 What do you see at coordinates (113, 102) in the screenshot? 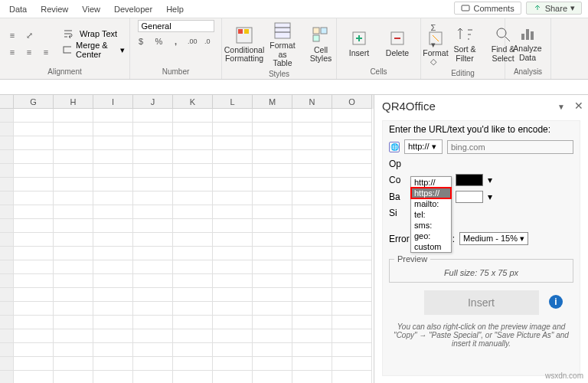
I see `col-header: I` at bounding box center [113, 102].